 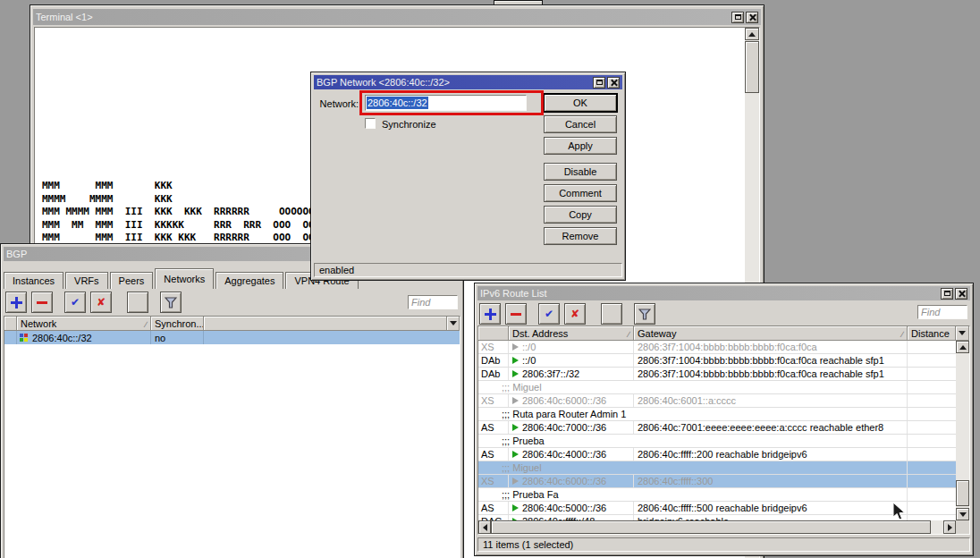 I want to click on mouse-cursor, so click(x=900, y=512).